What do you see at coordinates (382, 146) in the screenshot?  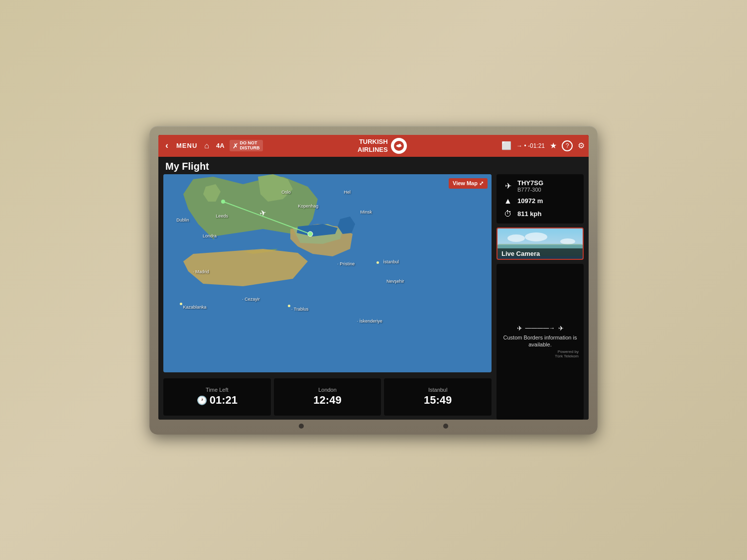 I see `airline-branding: TURKISHAIRLINES` at bounding box center [382, 146].